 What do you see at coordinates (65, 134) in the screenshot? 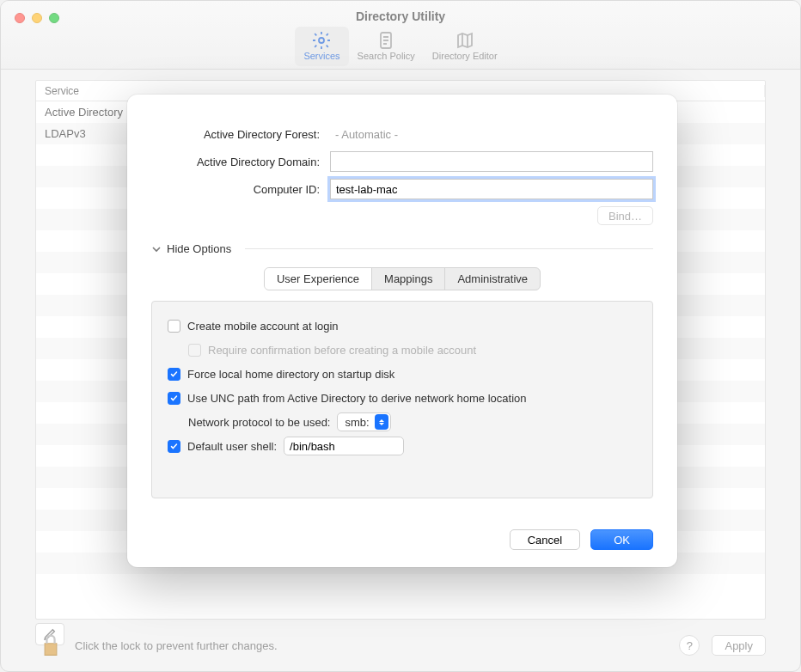
I see `service-name: LDAPv3` at bounding box center [65, 134].